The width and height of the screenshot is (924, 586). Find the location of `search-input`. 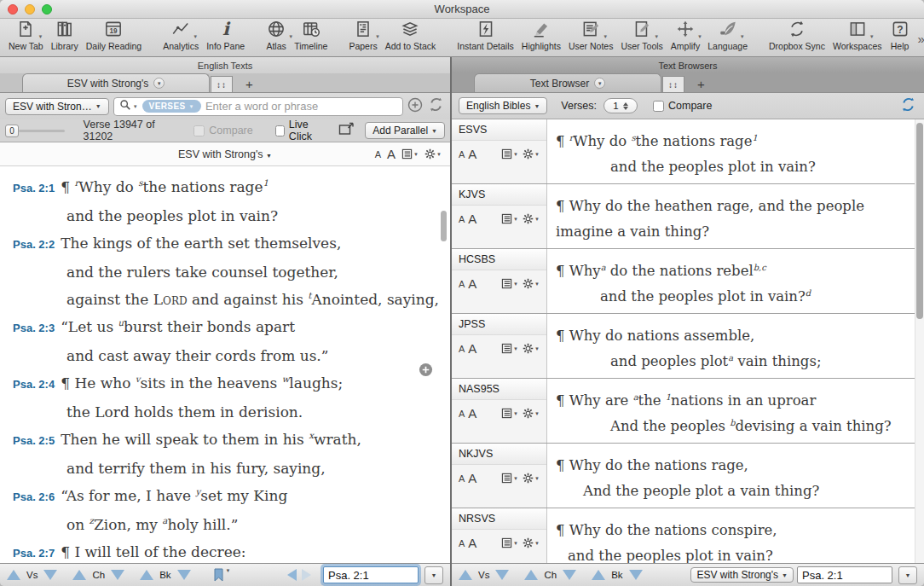

search-input is located at coordinates (302, 106).